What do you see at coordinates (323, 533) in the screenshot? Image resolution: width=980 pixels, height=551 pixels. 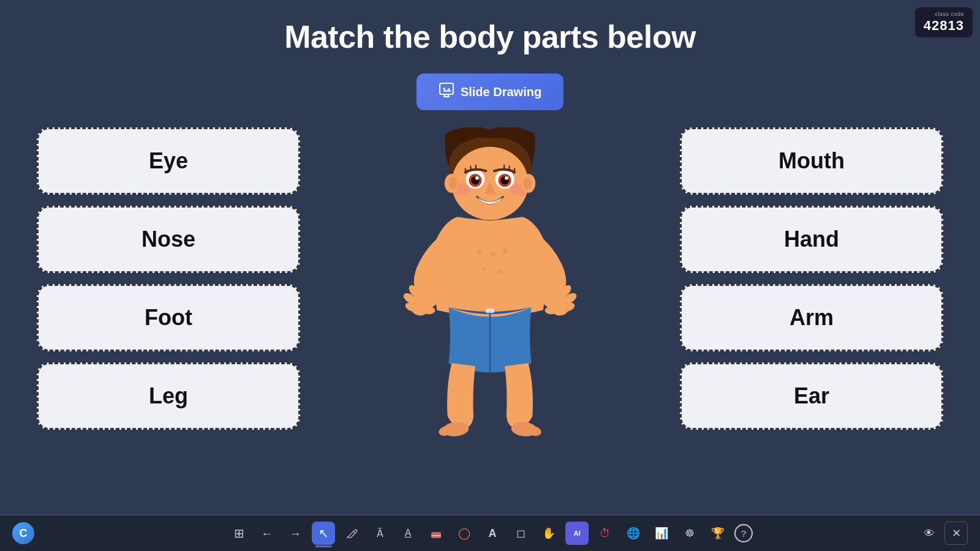 I see `toolbar-cursor: ↖` at bounding box center [323, 533].